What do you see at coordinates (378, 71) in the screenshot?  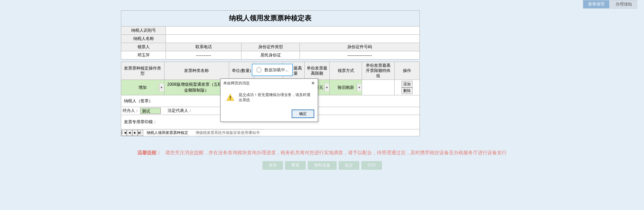 I see `col-per-max-special: 单份发票最高开票限额特殊值` at bounding box center [378, 71].